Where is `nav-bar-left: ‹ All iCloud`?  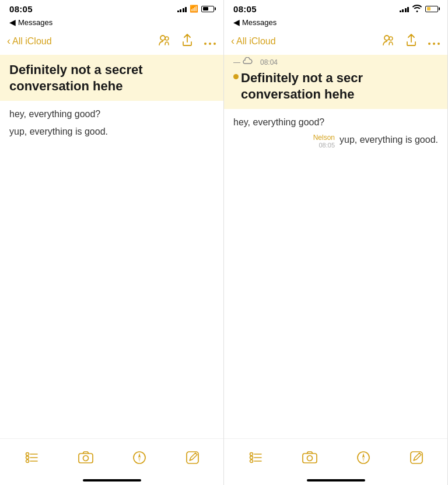 nav-bar-left: ‹ All iCloud is located at coordinates (112, 42).